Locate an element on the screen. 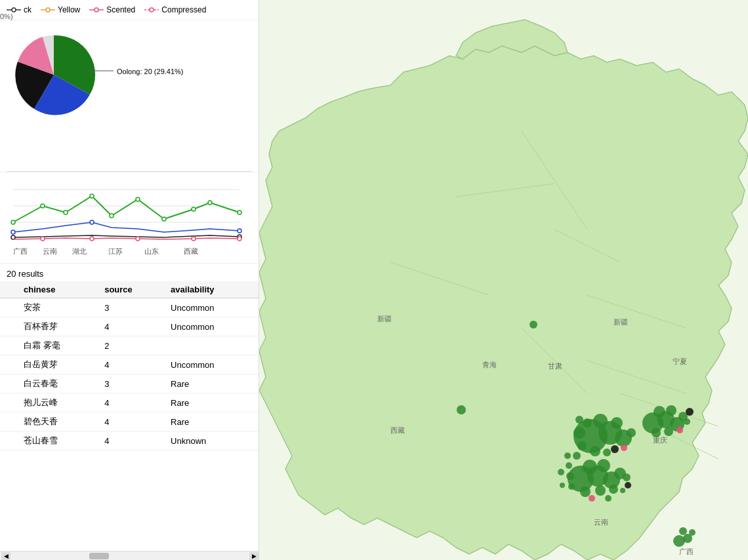 The image size is (748, 560). svg-text: 江苏 is located at coordinates (115, 251).